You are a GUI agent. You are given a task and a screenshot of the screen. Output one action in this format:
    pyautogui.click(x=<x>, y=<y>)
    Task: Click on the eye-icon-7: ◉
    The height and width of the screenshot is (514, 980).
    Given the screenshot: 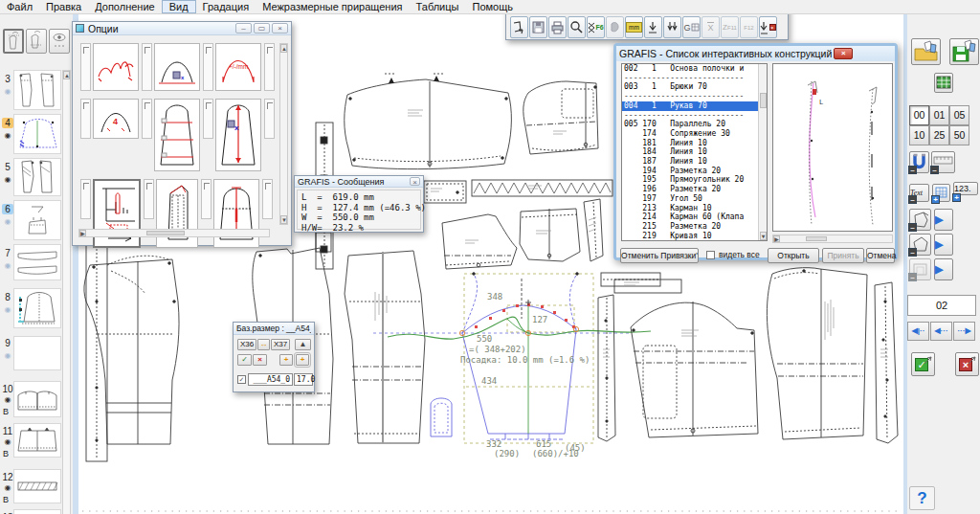 What is the action you would take?
    pyautogui.click(x=8, y=266)
    